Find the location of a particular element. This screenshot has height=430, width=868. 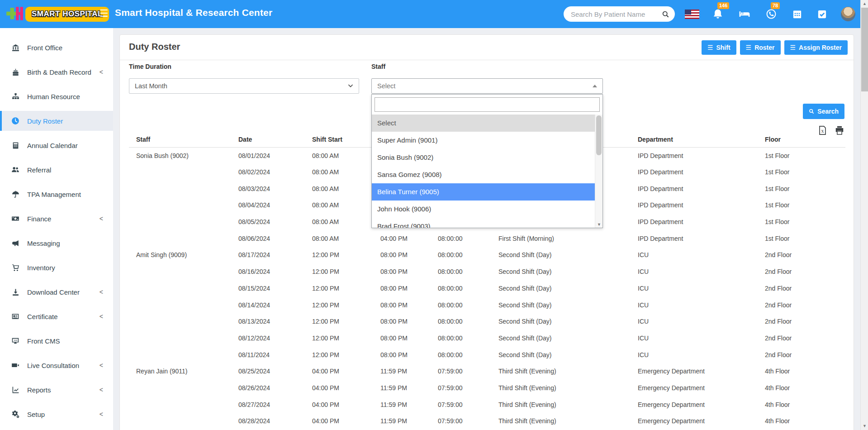

search-button: Search is located at coordinates (824, 111).